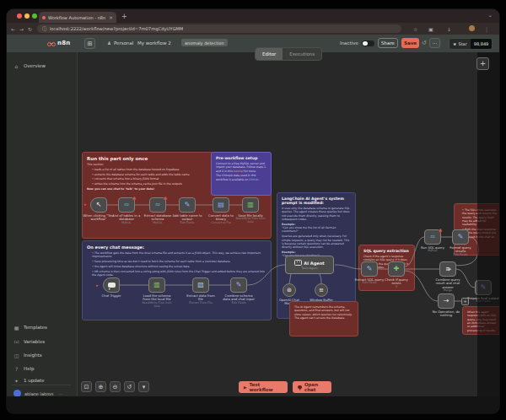 This screenshot has height=420, width=506. Describe the element at coordinates (154, 43) in the screenshot. I see `breadcrumb-workflow-name: My workflow 2` at that location.